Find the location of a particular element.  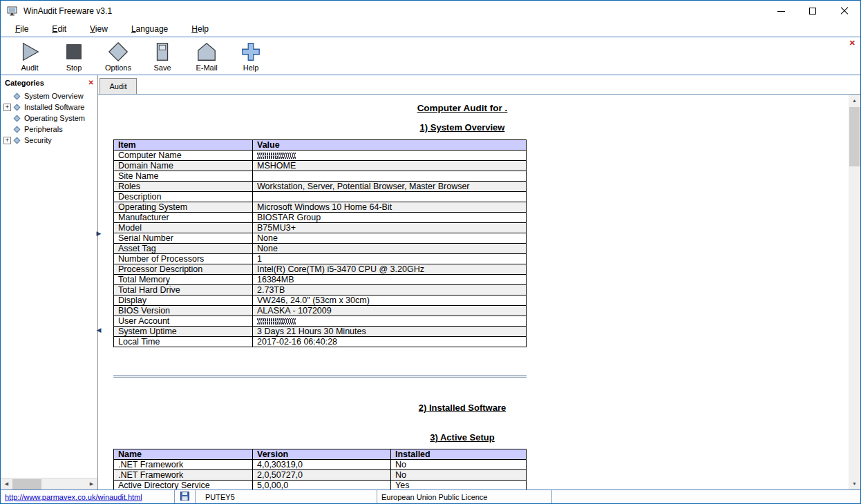

table-cell: Operating System is located at coordinates (184, 207).